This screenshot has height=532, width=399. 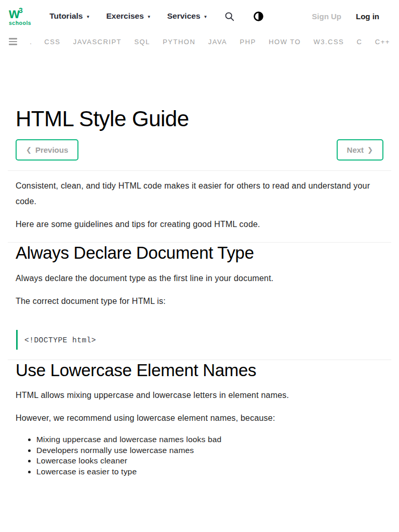 I want to click on log-in-link: Log in, so click(x=368, y=17).